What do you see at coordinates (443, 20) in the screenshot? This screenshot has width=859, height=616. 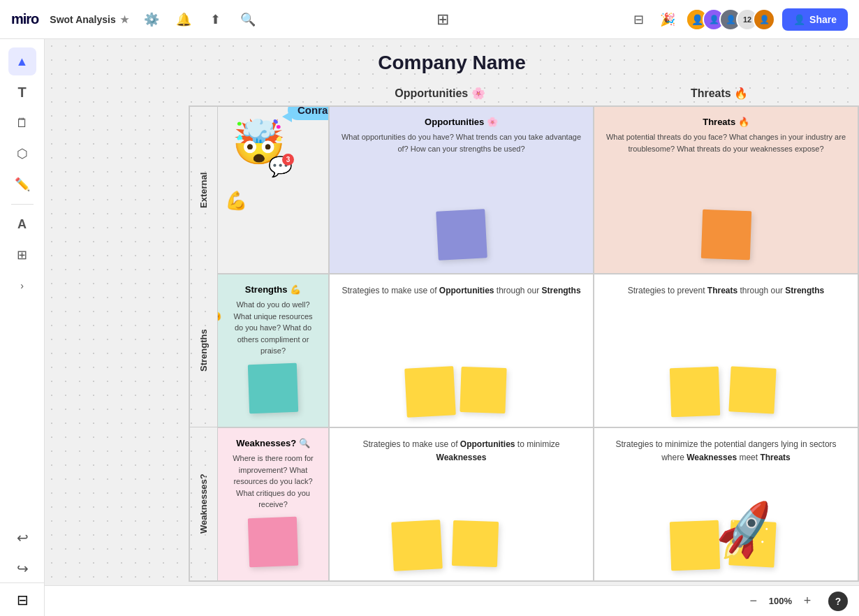 I see `apps-icon: ⊞` at bounding box center [443, 20].